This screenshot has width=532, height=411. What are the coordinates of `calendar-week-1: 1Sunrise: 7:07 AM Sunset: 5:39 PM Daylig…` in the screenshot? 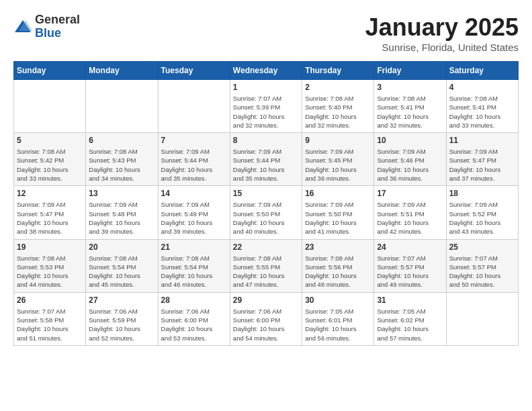 It's located at (266, 106).